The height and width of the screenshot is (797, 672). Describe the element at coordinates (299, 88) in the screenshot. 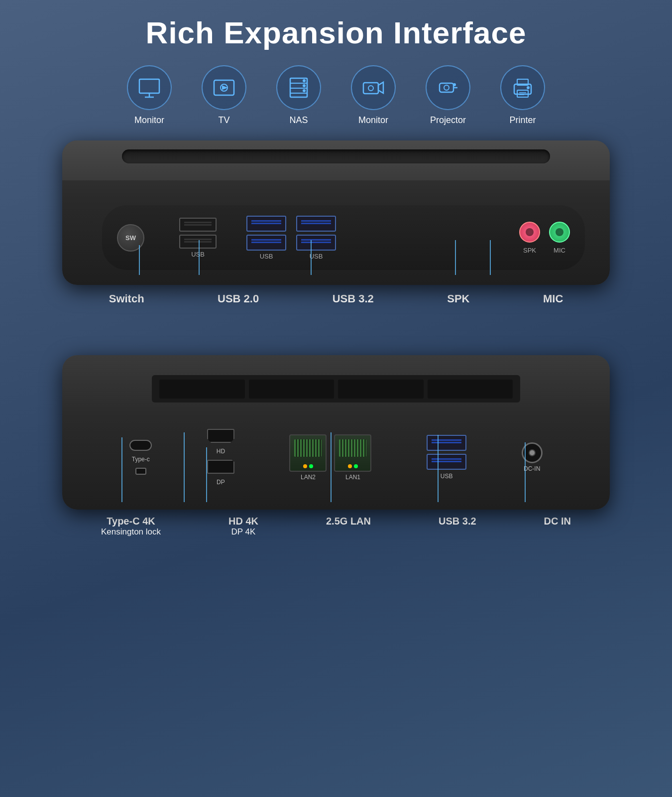

I see `nas-icon-circle` at that location.